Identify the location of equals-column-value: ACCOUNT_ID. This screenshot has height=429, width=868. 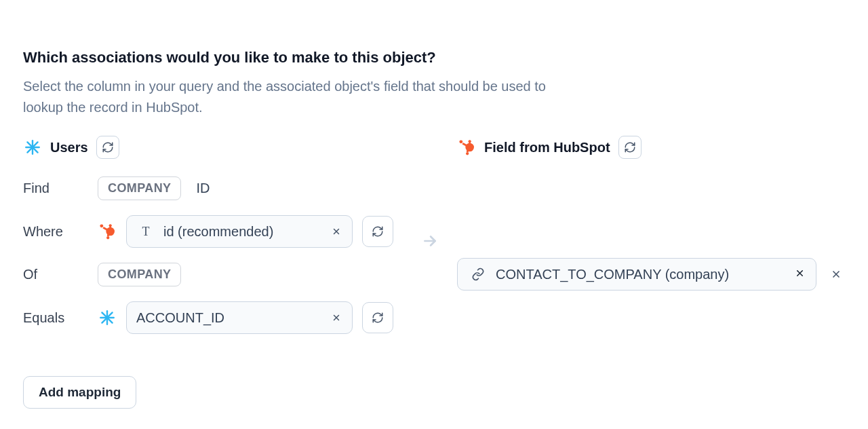
(229, 318).